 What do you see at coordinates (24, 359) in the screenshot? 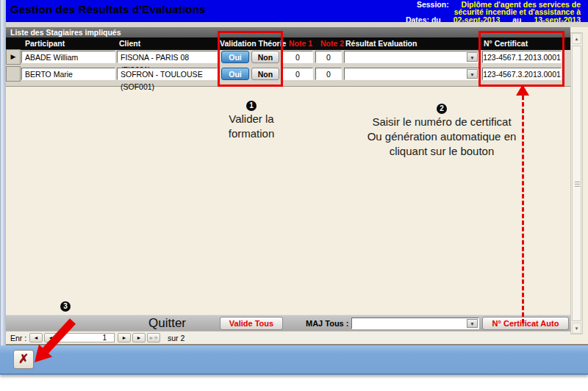
I see `quit-button: ✗` at bounding box center [24, 359].